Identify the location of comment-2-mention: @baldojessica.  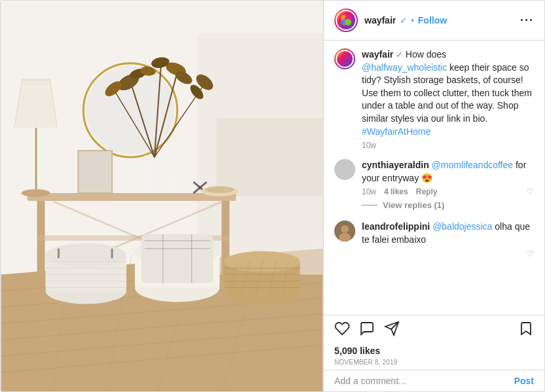
(462, 226).